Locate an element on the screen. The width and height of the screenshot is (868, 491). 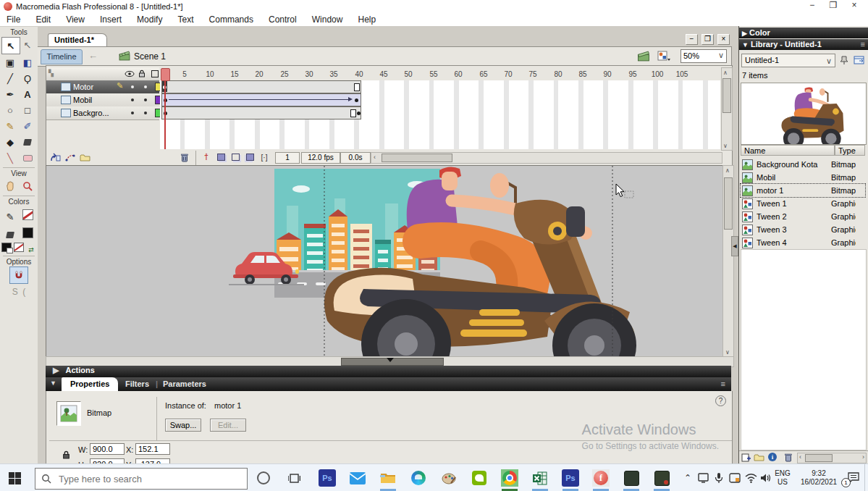
add-motion-guide-button is located at coordinates (70, 157).